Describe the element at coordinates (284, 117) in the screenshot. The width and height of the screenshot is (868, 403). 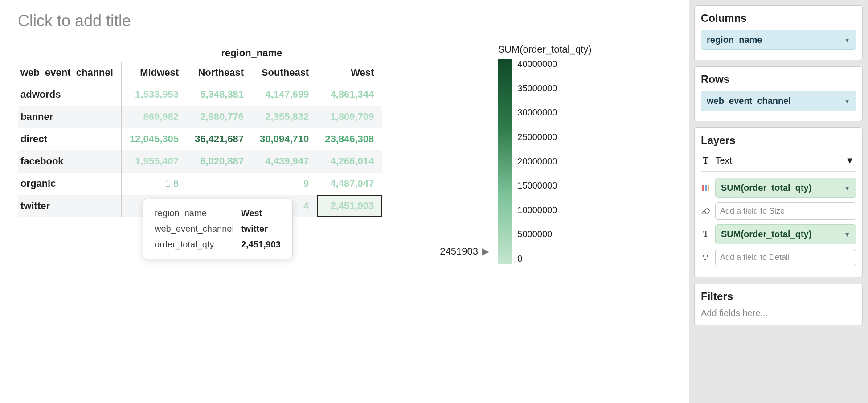
I see `data-cell: 2,355,832` at that location.